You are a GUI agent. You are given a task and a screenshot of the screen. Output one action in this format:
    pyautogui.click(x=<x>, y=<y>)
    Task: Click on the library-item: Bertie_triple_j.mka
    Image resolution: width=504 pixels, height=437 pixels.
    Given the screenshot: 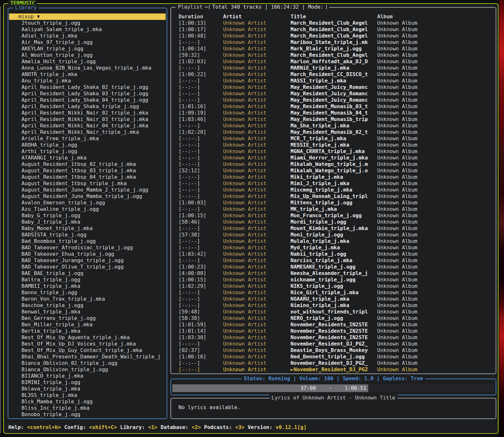 What is the action you would take?
    pyautogui.click(x=87, y=331)
    